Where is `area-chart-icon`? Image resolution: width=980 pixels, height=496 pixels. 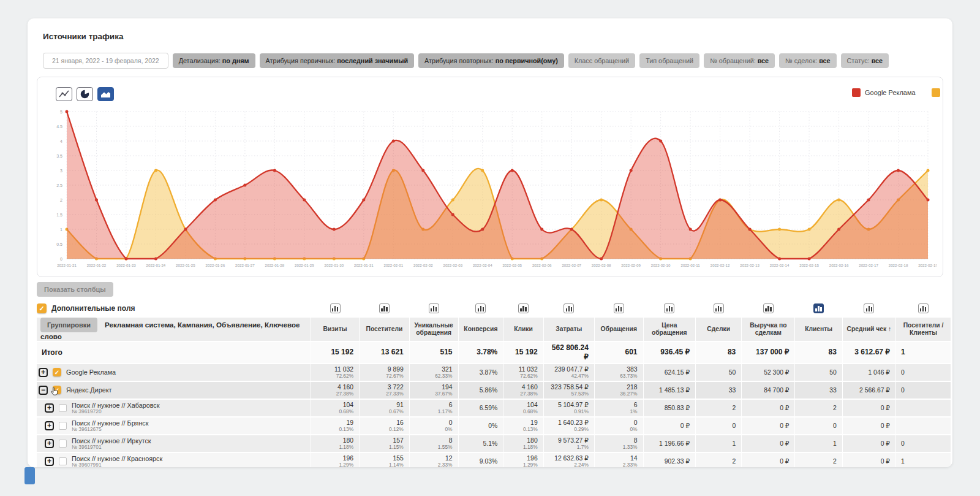 area-chart-icon is located at coordinates (105, 94).